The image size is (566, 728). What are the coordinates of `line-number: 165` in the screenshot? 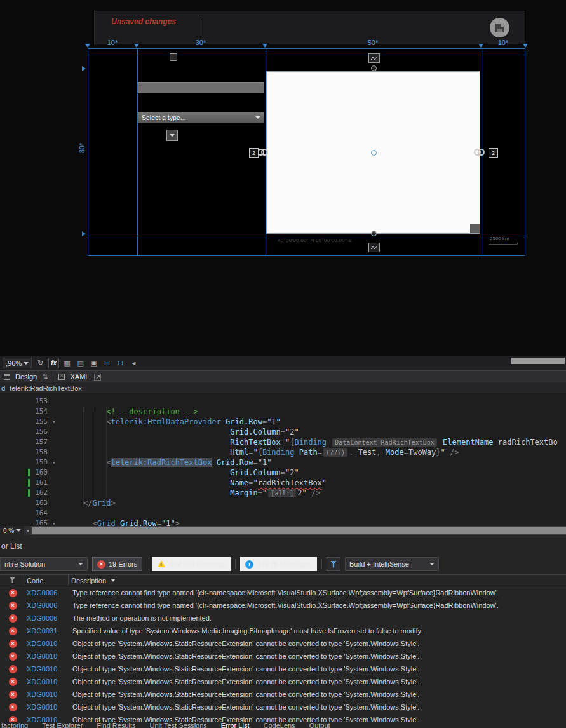 It's located at (39, 522).